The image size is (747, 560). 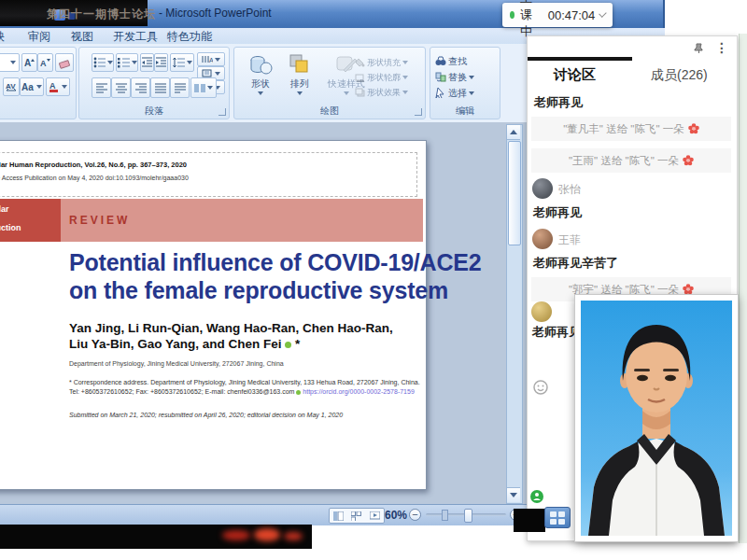 What do you see at coordinates (396, 515) in the screenshot?
I see `zoom-level: 60%` at bounding box center [396, 515].